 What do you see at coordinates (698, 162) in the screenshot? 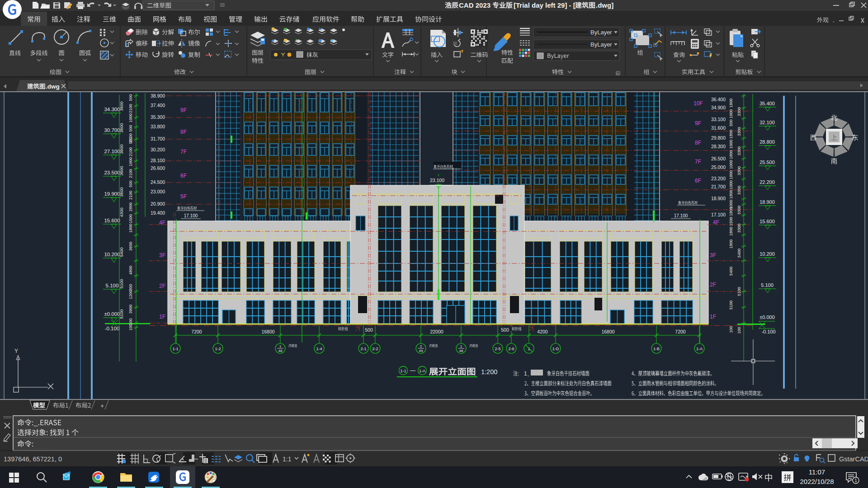
I see `svg-text: 7F` at bounding box center [698, 162].